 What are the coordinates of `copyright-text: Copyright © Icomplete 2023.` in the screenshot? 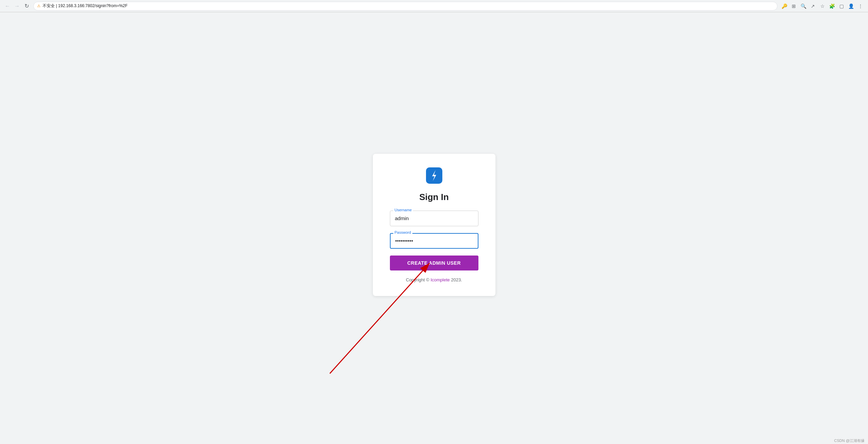 It's located at (434, 280).